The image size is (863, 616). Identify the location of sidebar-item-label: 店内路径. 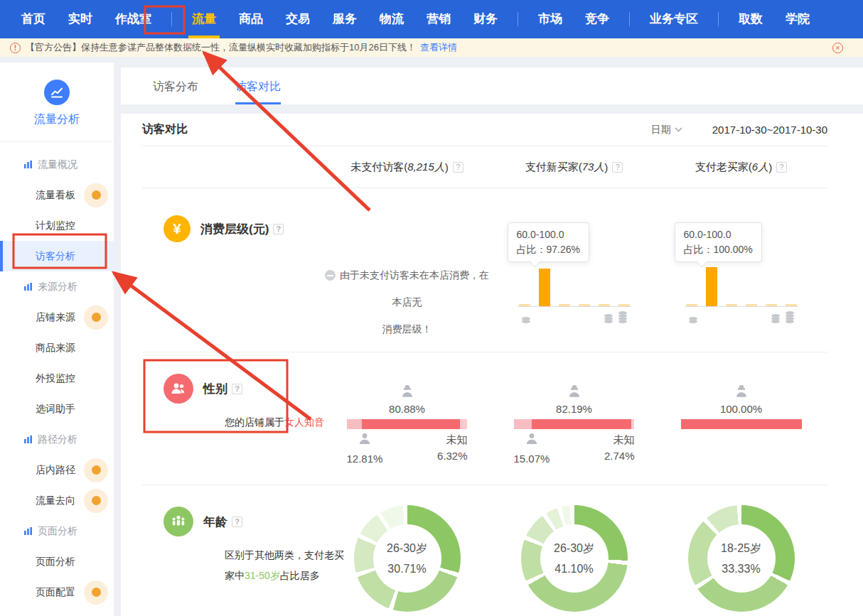
(55, 470).